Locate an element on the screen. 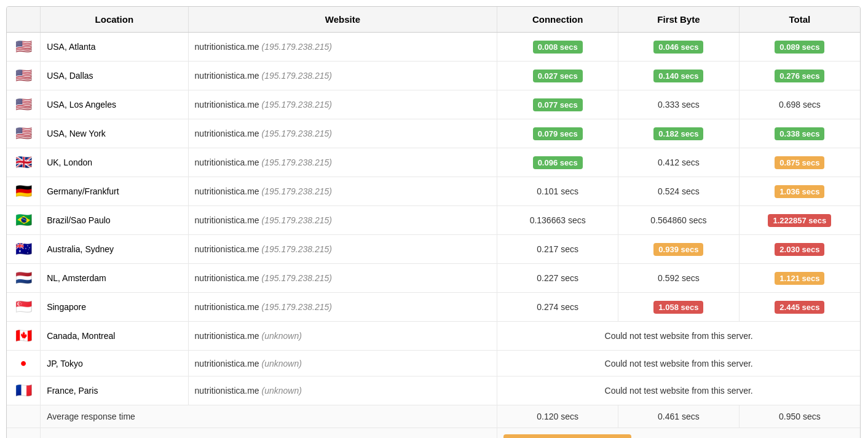 This screenshot has height=438, width=868. flag-icon: 🇩🇪 is located at coordinates (23, 191).